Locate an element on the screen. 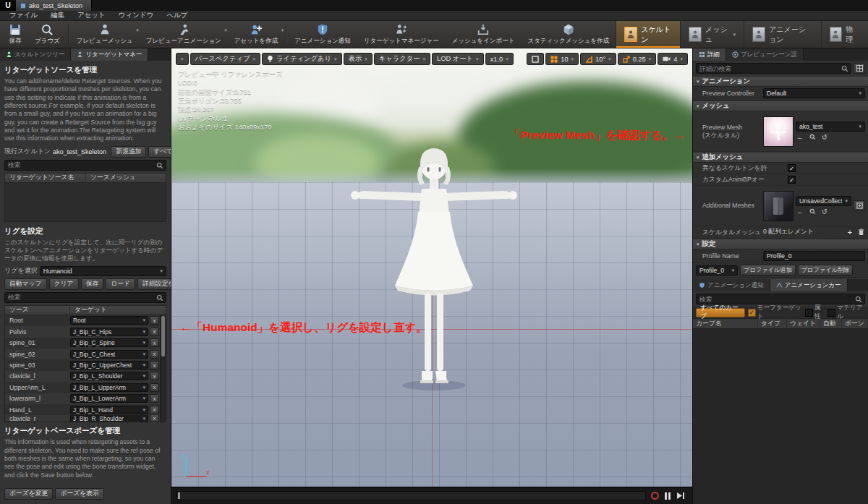  tab-anim-notifies: アニメーション通知 is located at coordinates (732, 285).